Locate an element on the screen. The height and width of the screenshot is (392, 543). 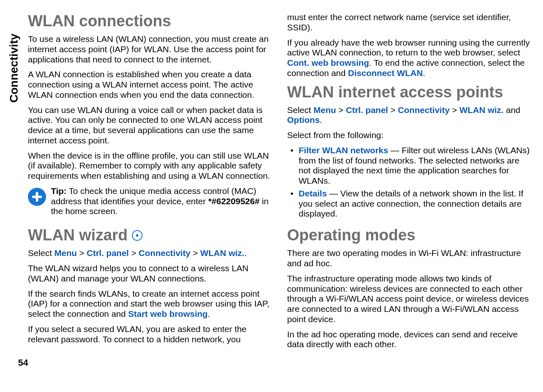
paragraph: The infrastructure operating mode allows… is located at coordinates (409, 299).